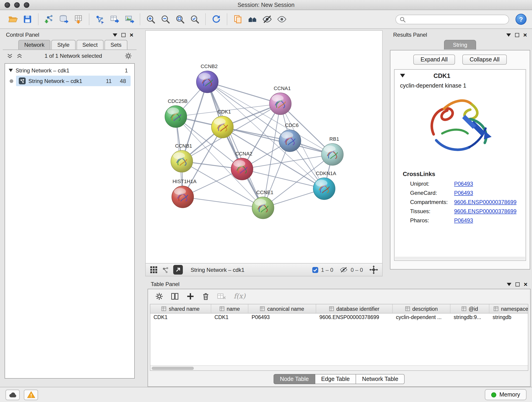  I want to click on collapse-all-button: Collapse All, so click(485, 60).